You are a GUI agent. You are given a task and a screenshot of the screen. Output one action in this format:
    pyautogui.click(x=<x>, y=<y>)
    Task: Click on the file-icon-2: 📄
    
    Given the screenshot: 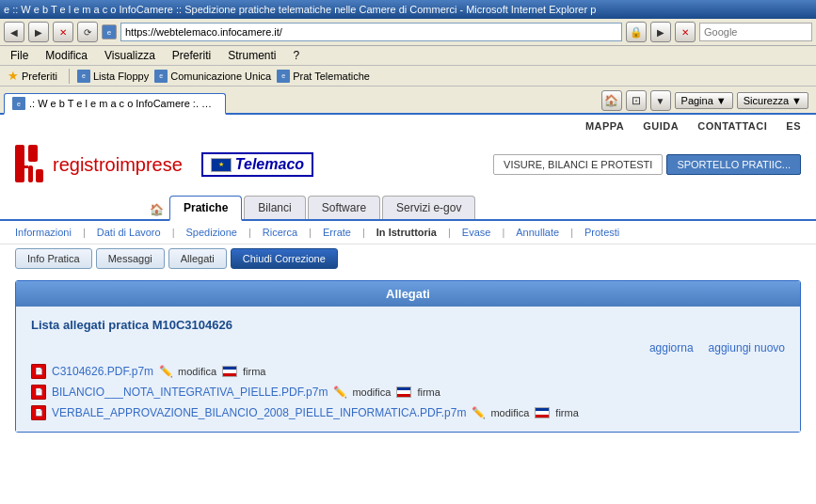 What is the action you would take?
    pyautogui.click(x=39, y=392)
    